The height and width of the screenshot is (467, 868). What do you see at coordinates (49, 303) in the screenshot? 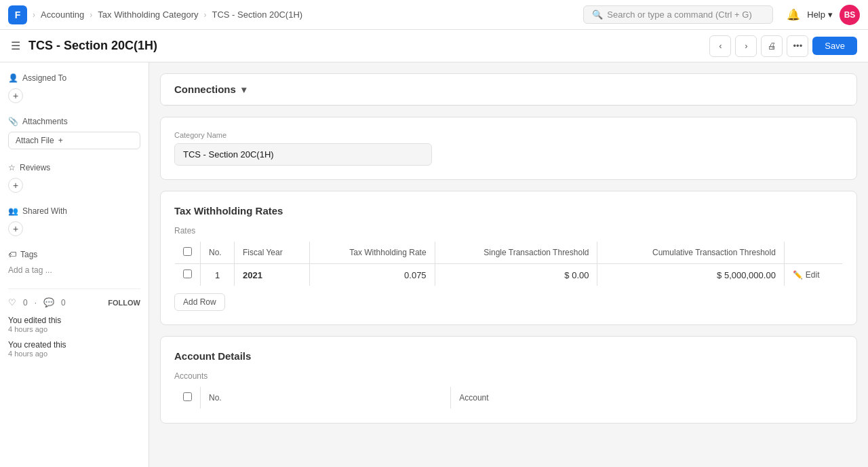
I see `comment-icon: 💬` at bounding box center [49, 303].